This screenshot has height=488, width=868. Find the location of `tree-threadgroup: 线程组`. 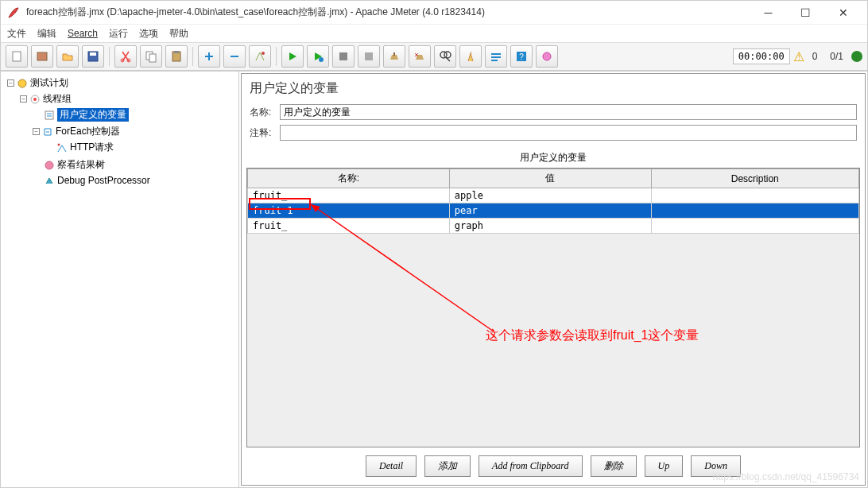

tree-threadgroup: 线程组 is located at coordinates (57, 99).